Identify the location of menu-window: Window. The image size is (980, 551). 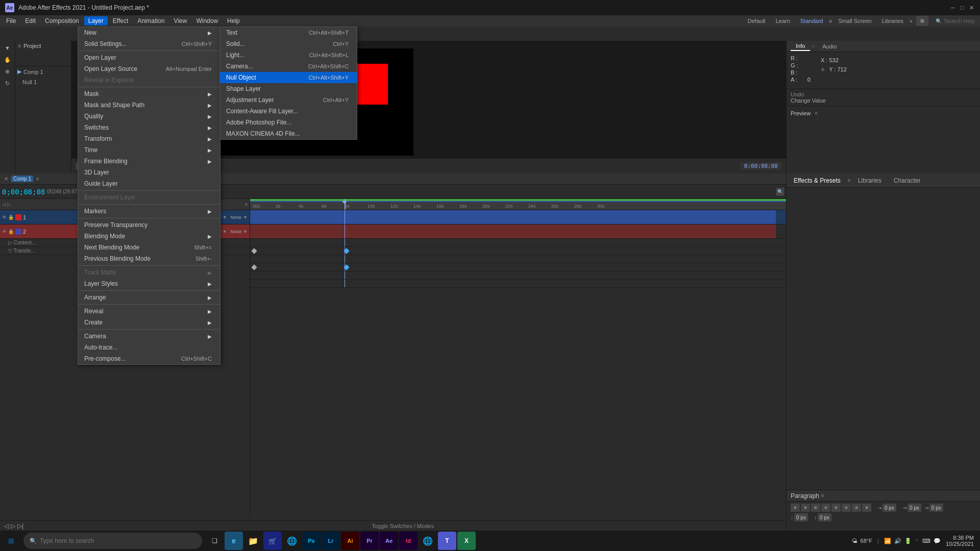
(207, 21).